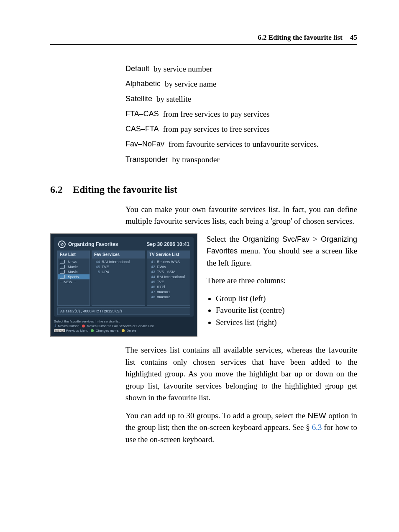  Describe the element at coordinates (74, 278) in the screenshot. I see `fav-list-column: Fav List NewsMovieMusicSports---NEW---` at that location.